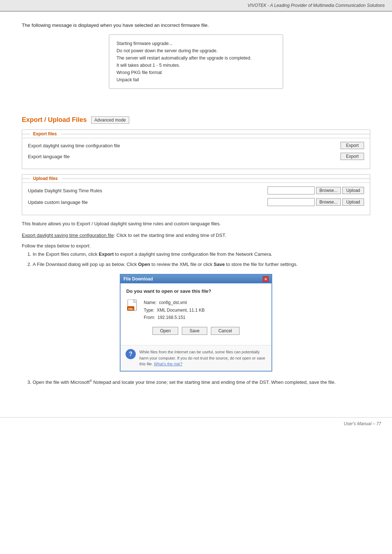 This screenshot has width=392, height=554. I want to click on file-name-value: config_dst.xml, so click(173, 303).